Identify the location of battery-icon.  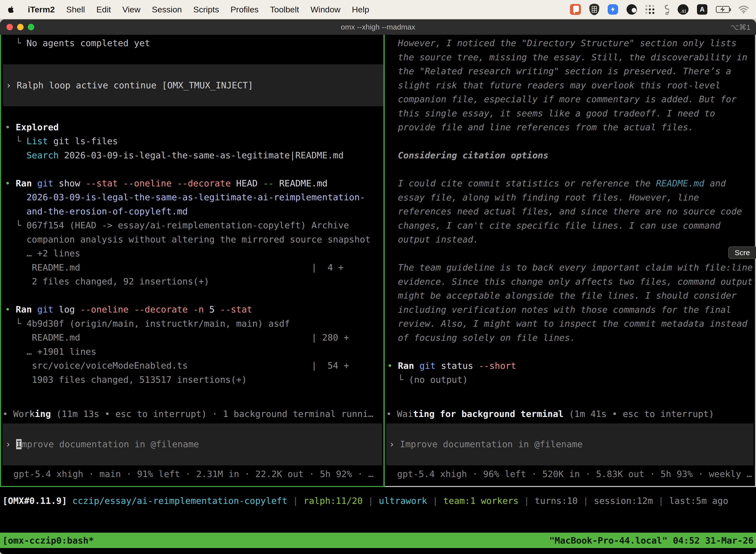
(723, 9).